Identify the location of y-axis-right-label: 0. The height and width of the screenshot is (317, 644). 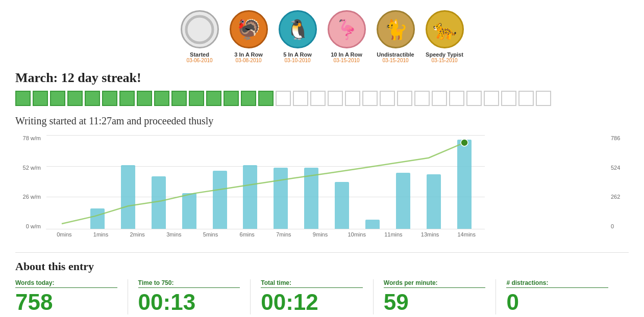
(612, 226).